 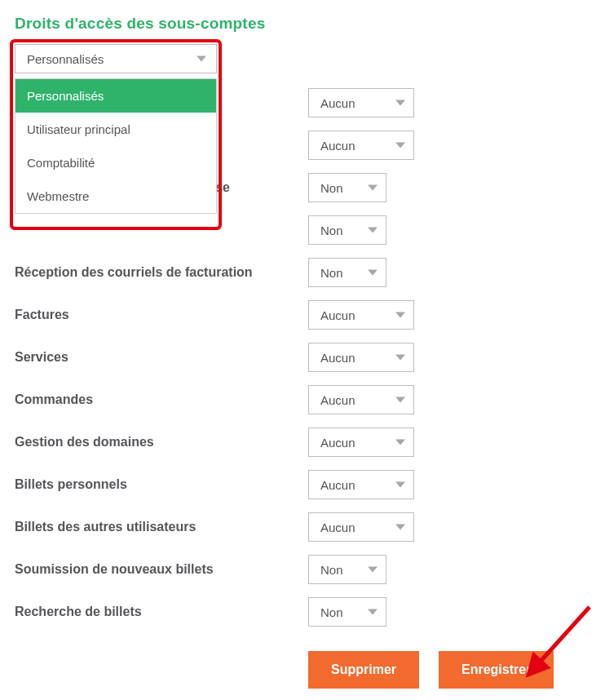 What do you see at coordinates (302, 230) in the screenshot?
I see `right-row: Non` at bounding box center [302, 230].